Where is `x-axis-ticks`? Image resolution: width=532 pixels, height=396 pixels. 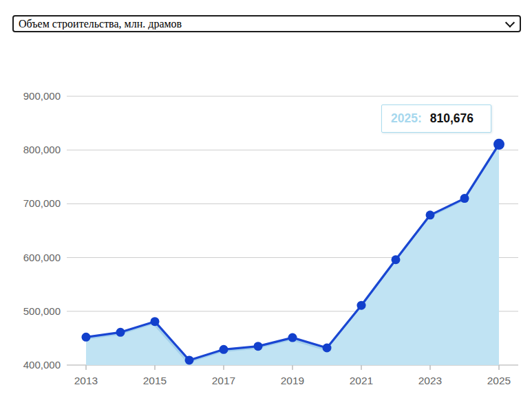
x-axis-ticks is located at coordinates (292, 368).